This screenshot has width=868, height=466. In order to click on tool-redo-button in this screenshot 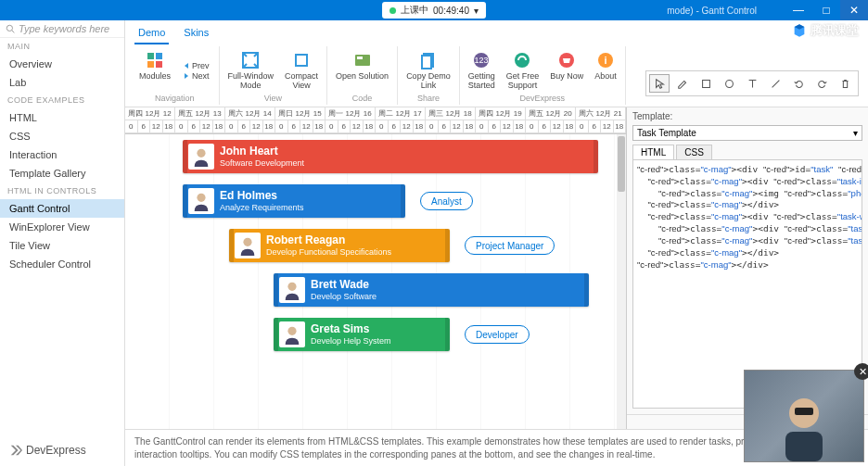, I will do `click(822, 83)`.